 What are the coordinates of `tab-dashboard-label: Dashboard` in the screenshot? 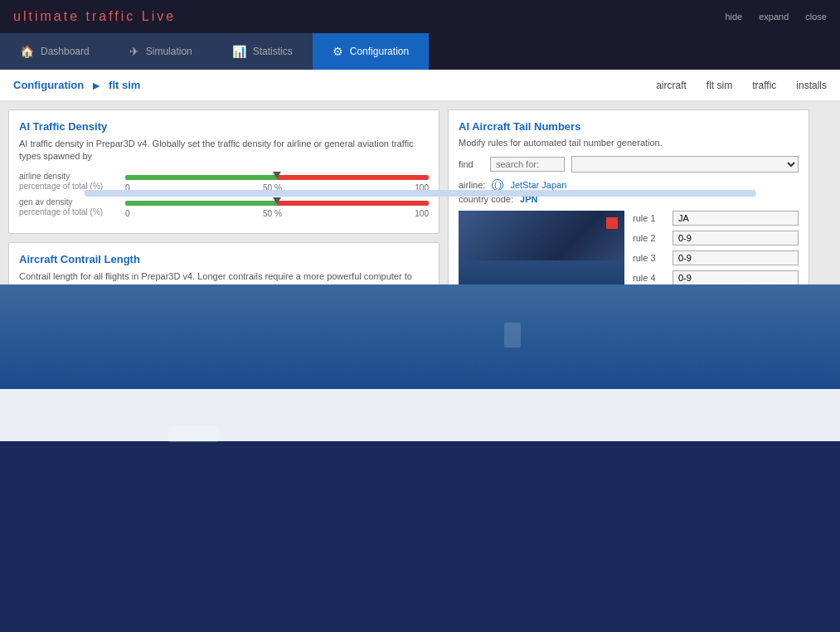 It's located at (65, 51).